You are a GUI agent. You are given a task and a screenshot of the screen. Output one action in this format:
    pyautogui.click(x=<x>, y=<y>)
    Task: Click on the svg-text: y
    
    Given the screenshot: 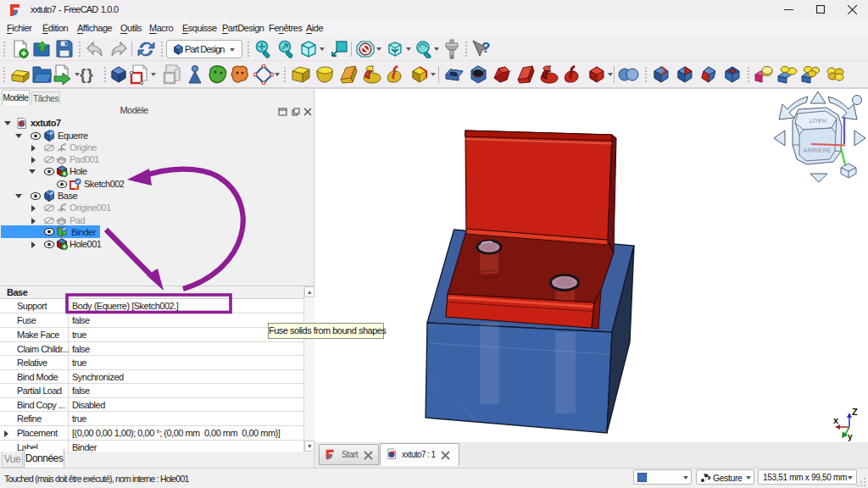 What is the action you would take?
    pyautogui.click(x=850, y=437)
    